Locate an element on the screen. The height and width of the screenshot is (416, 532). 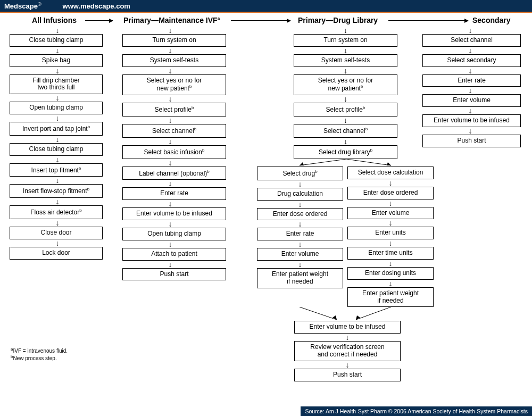
flow-step: Select drugb is located at coordinates (300, 173).